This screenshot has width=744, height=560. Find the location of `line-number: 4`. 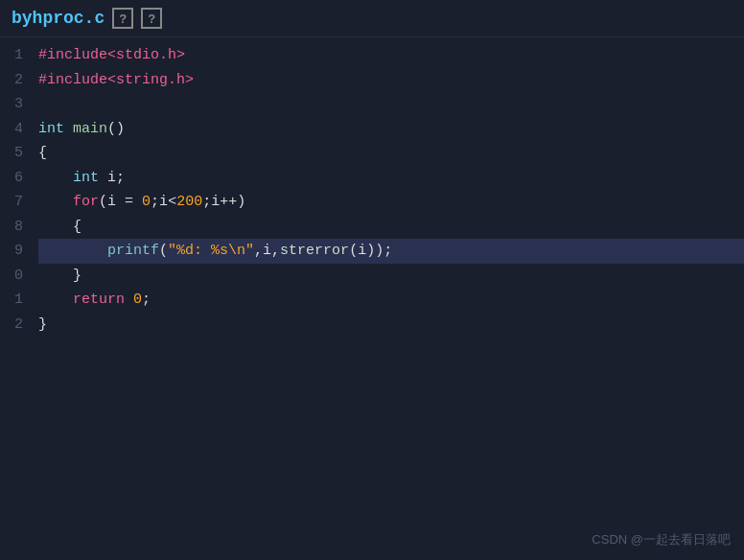

line-number: 4 is located at coordinates (12, 129).